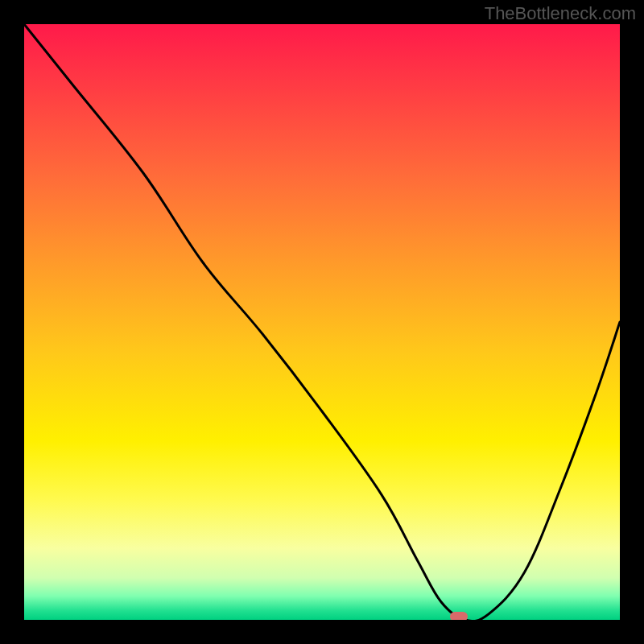 The height and width of the screenshot is (644, 644). I want to click on optimal-point-marker, so click(459, 616).